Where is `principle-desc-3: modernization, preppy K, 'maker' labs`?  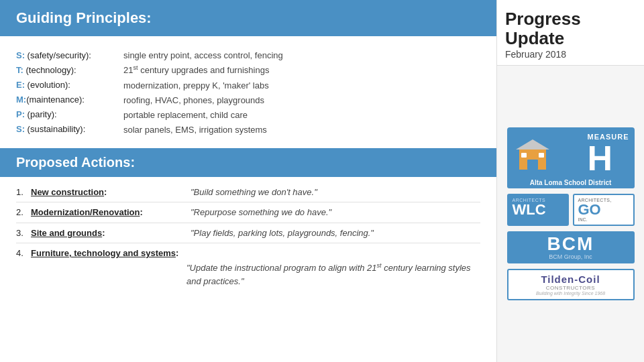
principle-desc-3: modernization, preppy K, 'maker' labs is located at coordinates (302, 86).